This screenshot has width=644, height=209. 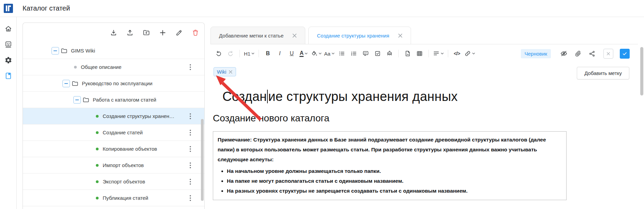 I want to click on tree-item-label: Создание структуры хранен…, so click(x=138, y=116).